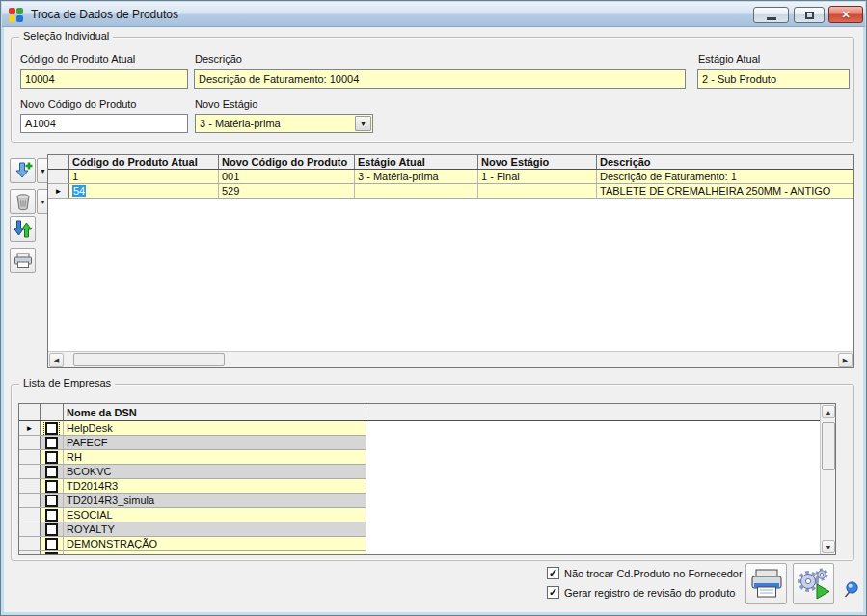 The image size is (867, 616). I want to click on empresa-row: PAFECF, so click(193, 443).